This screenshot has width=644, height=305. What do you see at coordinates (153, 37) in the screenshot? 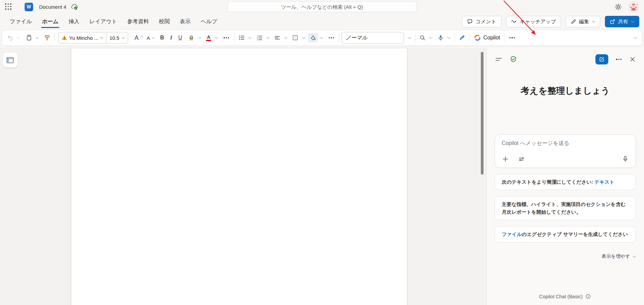
I see `shrink-font-icon` at bounding box center [153, 37].